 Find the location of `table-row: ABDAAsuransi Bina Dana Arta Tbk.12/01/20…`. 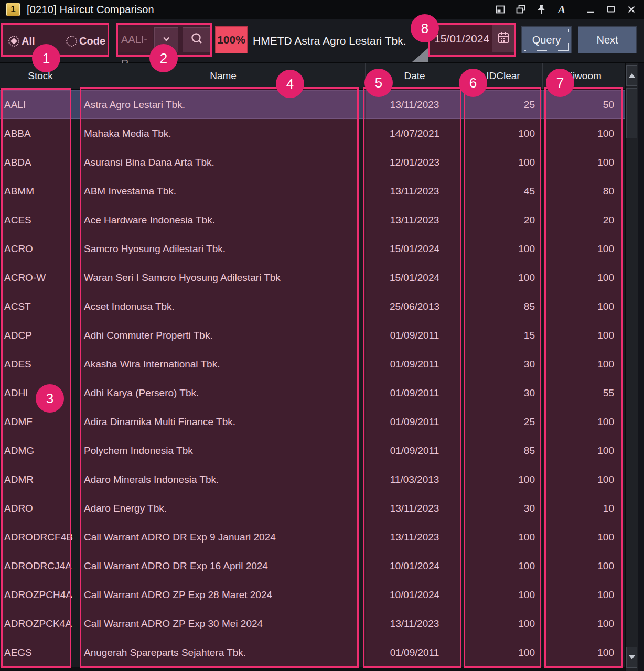

table-row: ABDAAsuransi Bina Dana Arta Tbk.12/01/20… is located at coordinates (313, 163).